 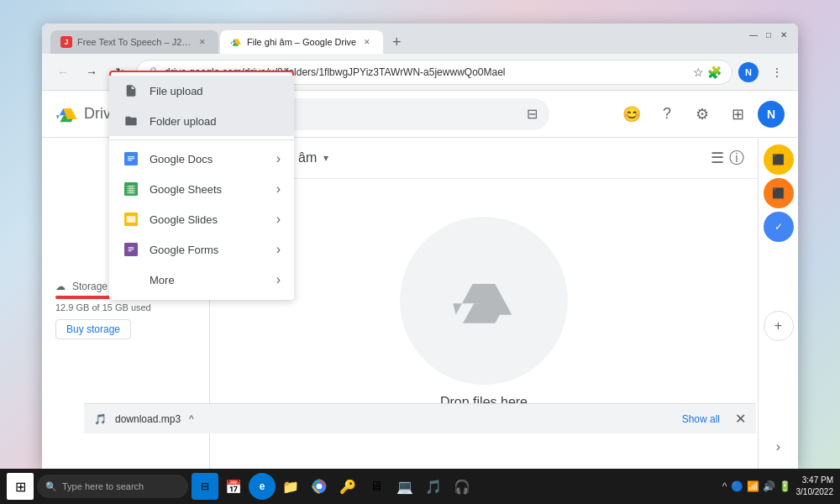 What do you see at coordinates (701, 419) in the screenshot?
I see `show-all-link: Show all` at bounding box center [701, 419].